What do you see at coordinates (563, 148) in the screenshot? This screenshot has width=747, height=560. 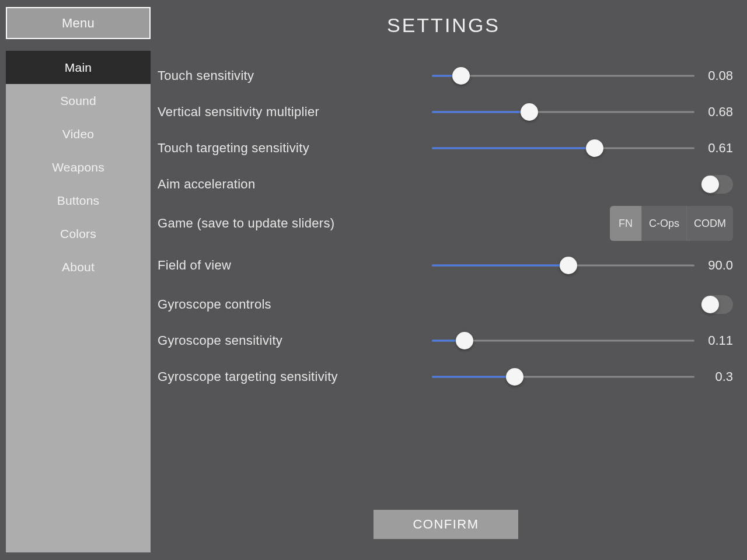 I see `slider-touch-targeting` at bounding box center [563, 148].